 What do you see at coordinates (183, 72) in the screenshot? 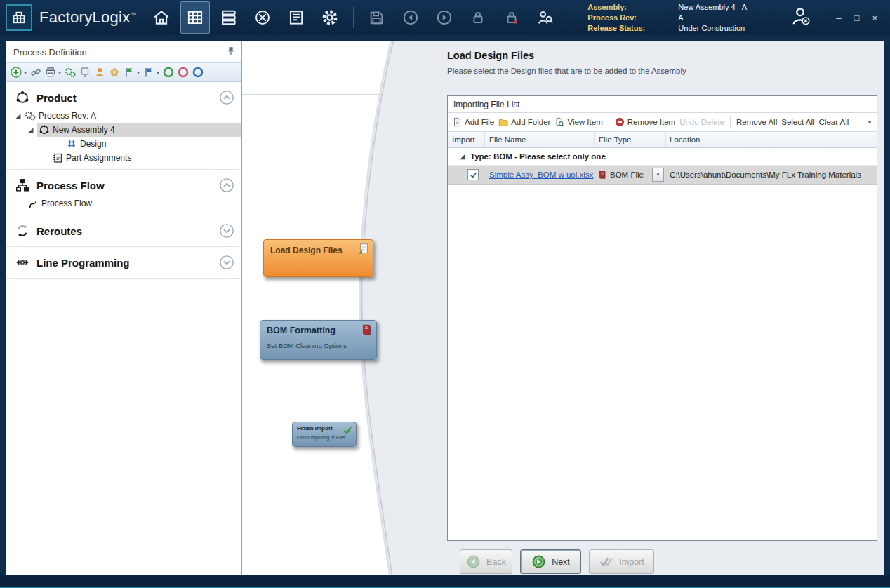
I see `status-red-icon` at bounding box center [183, 72].